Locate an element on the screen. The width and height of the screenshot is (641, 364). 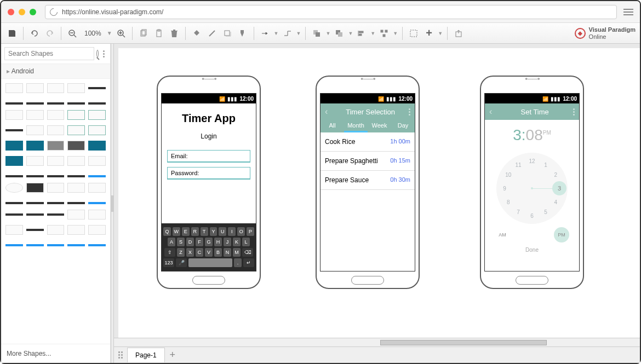
filter-tab: Day is located at coordinates (403, 126).